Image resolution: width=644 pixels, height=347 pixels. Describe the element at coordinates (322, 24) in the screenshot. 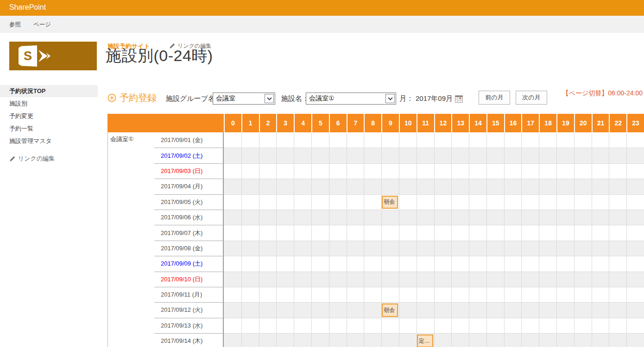

I see `ribbon: 参照 ページ` at that location.